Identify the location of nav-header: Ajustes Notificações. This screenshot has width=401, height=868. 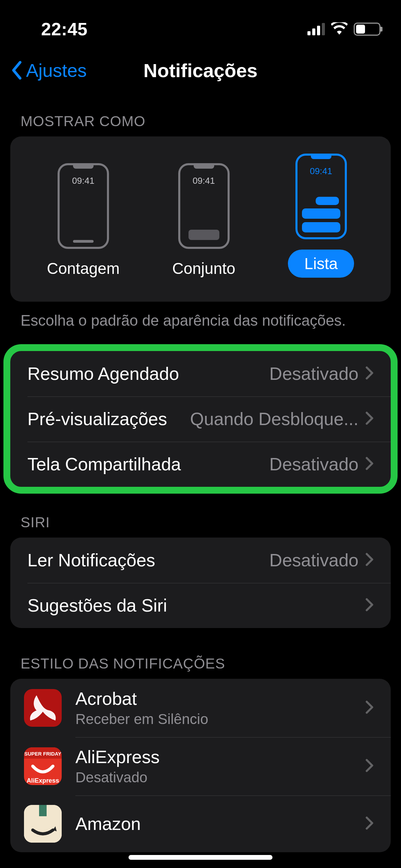
(200, 70).